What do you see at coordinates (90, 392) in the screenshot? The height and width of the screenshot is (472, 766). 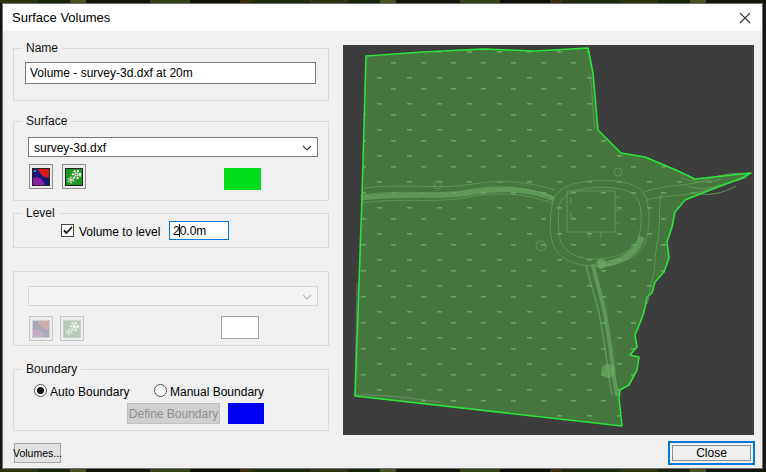 I see `auto-boundary-label: Auto Boundary` at bounding box center [90, 392].